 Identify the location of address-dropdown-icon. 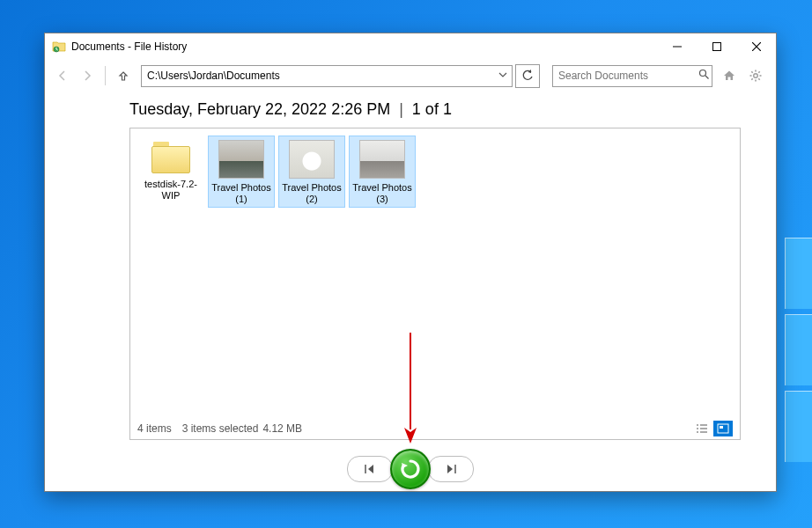
(503, 76).